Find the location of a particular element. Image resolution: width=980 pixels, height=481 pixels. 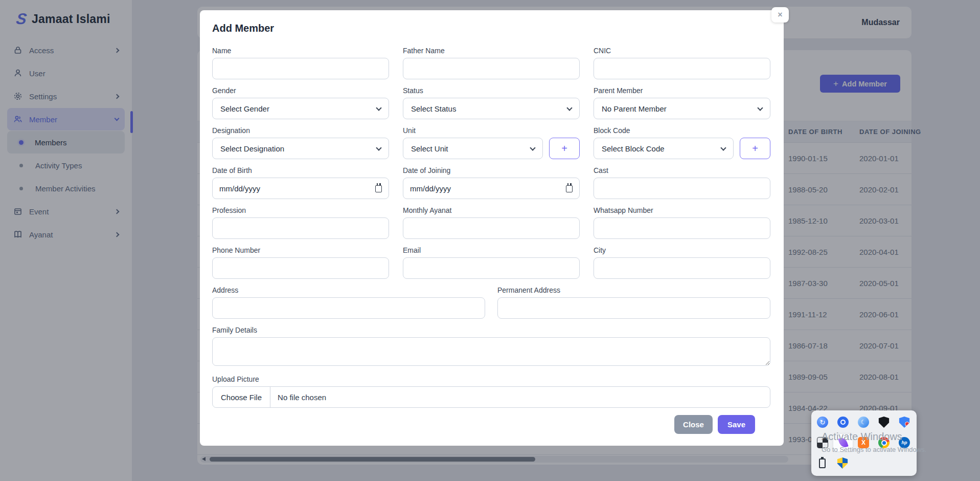

whatsapp-number-input is located at coordinates (682, 228).